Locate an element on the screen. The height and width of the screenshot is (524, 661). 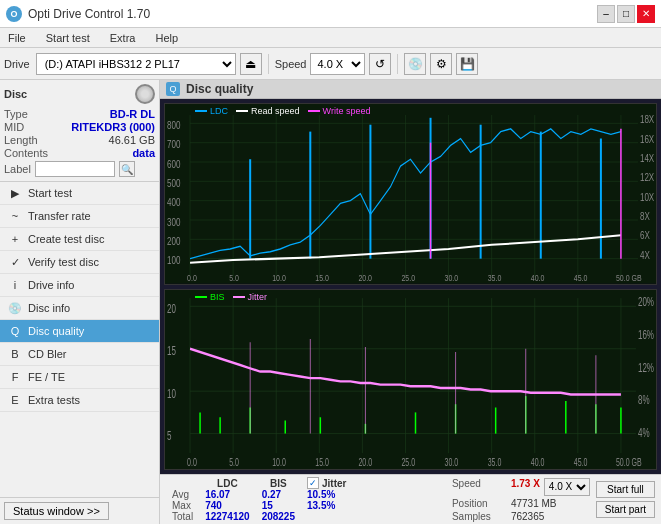
menu-help: Help is located at coordinates (166, 38).